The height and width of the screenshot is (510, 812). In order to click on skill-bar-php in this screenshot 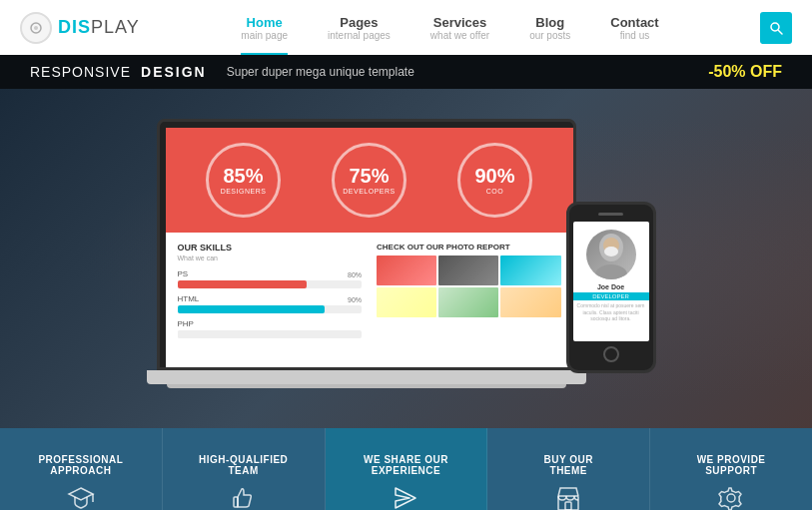, I will do `click(187, 334)`.